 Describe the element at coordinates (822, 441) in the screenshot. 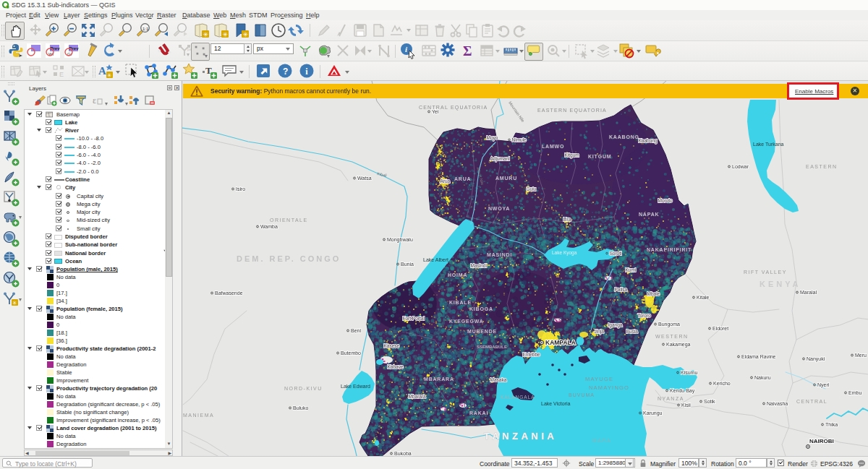

I see `svg-text: NAIROBI` at that location.